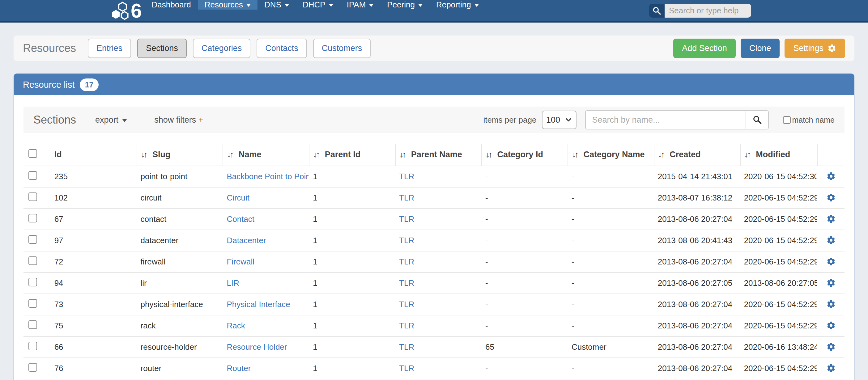  What do you see at coordinates (434, 85) in the screenshot?
I see `panel-header: Resource list 17` at bounding box center [434, 85].